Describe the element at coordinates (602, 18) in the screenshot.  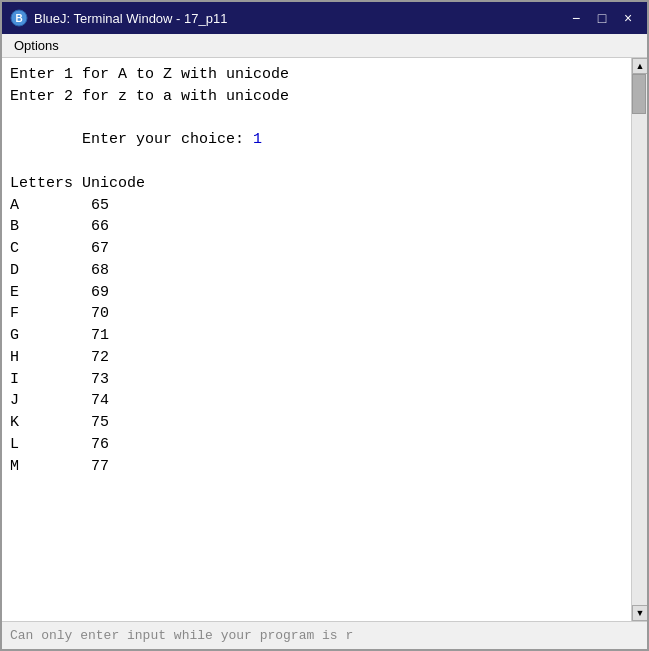
I see `maximize-button: □` at that location.